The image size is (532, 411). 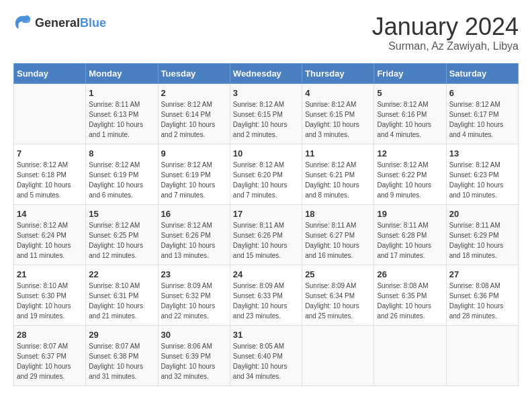 I want to click on page-header: GeneralBlue January 2024 Surman, Az Zawi…, so click(x=266, y=33).